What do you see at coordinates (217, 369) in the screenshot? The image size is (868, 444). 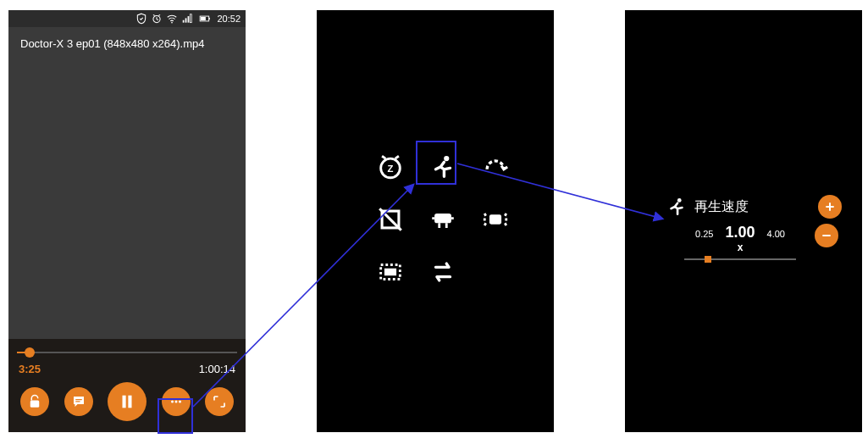 I see `total-time-label: 1:00:14` at bounding box center [217, 369].